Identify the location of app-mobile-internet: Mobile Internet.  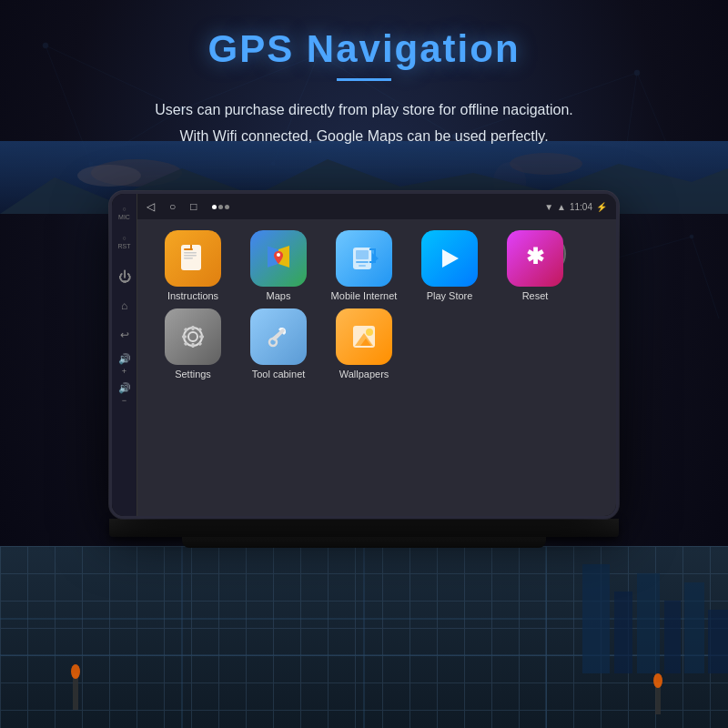
(364, 266).